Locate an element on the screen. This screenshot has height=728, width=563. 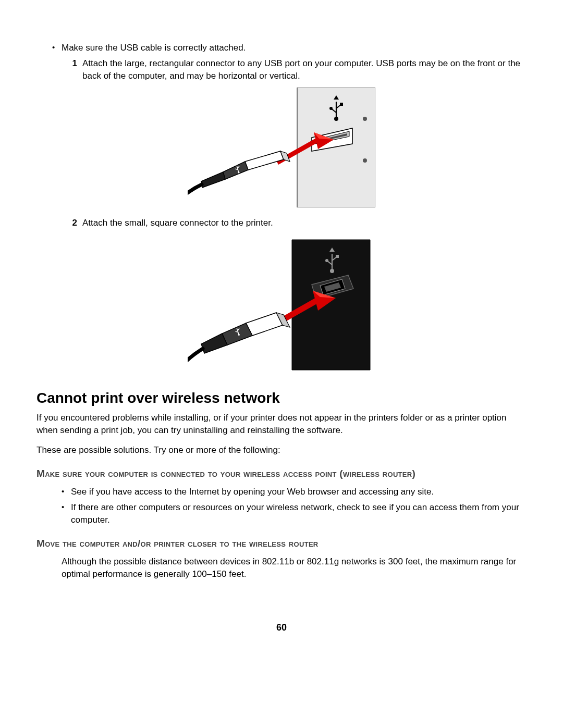
step-text: Attach the large, rectangular connector … is located at coordinates (304, 70).